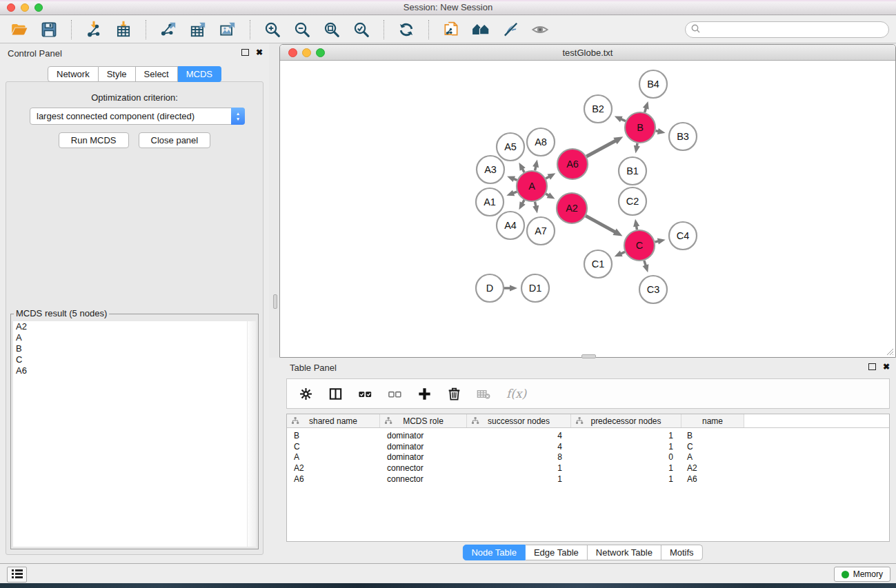 The height and width of the screenshot is (588, 896). I want to click on memory-button: Memory, so click(862, 574).